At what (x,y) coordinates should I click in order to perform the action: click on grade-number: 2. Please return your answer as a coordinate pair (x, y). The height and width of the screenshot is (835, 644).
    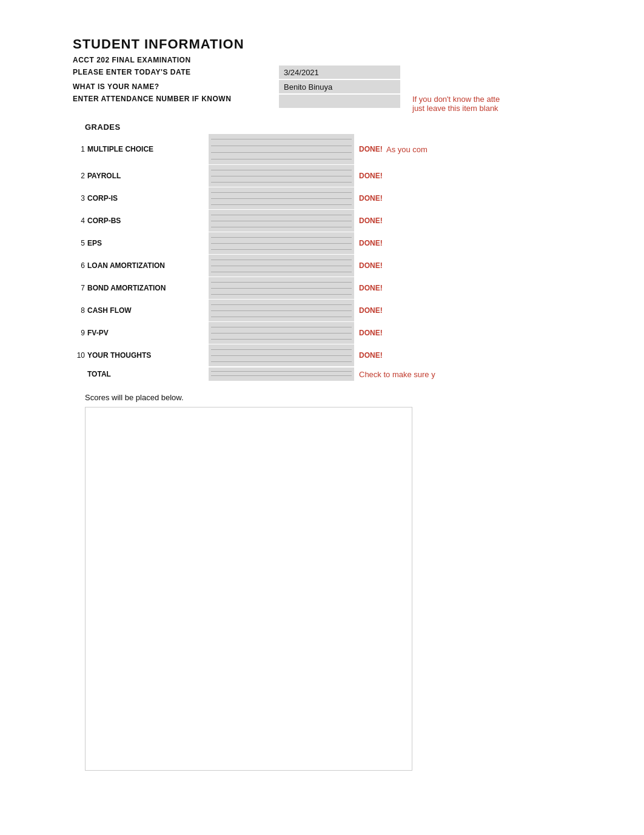
    Looking at the image, I should click on (79, 176).